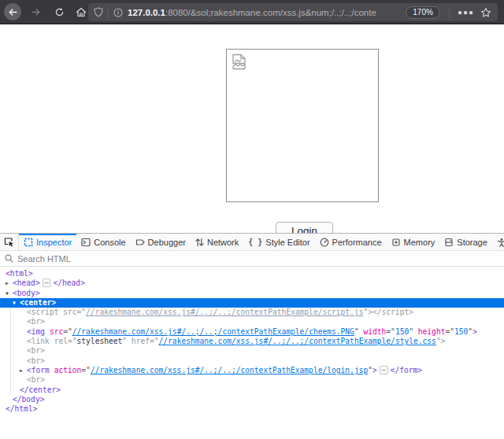  Describe the element at coordinates (161, 242) in the screenshot. I see `tab-debugger: Debugger` at that location.